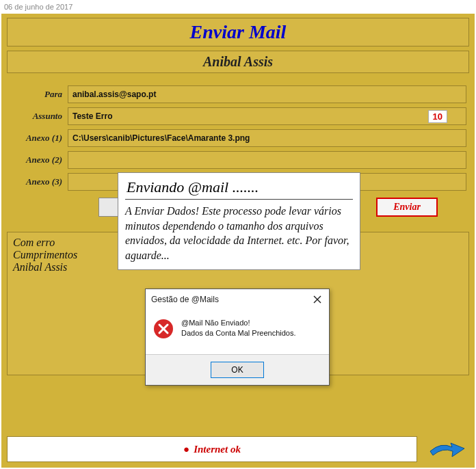  Describe the element at coordinates (317, 299) in the screenshot. I see `msgbox-close-button` at that location.